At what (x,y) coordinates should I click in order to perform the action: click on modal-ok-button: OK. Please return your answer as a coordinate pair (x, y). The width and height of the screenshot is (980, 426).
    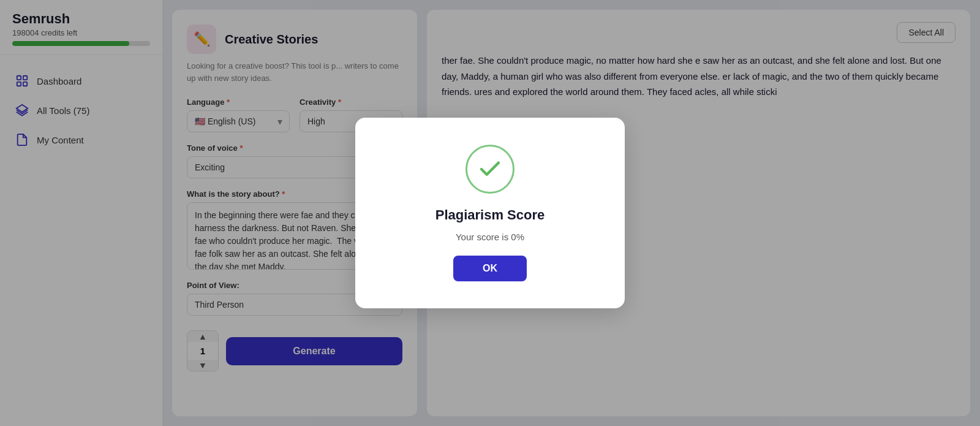
    Looking at the image, I should click on (490, 268).